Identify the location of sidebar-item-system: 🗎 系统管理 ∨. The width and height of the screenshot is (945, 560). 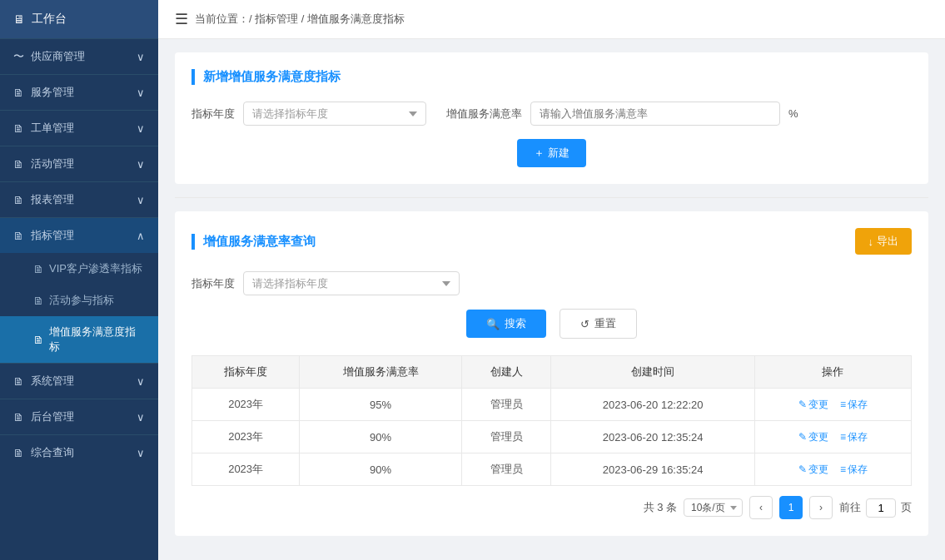
(79, 381).